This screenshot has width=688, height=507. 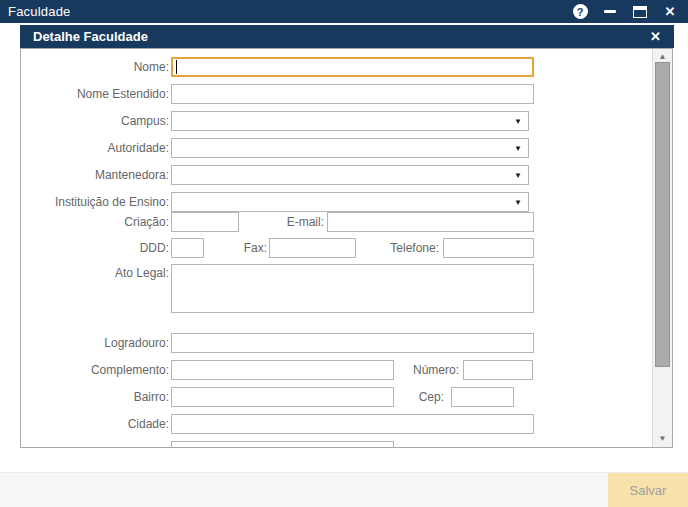 What do you see at coordinates (249, 248) in the screenshot?
I see `fax-label: Fax:` at bounding box center [249, 248].